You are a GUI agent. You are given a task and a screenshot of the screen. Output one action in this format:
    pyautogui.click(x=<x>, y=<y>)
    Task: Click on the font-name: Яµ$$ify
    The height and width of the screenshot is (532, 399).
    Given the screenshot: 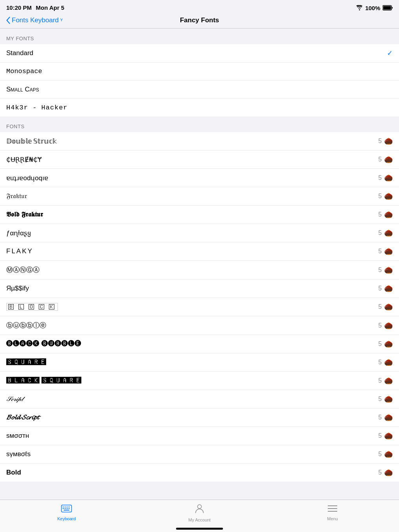 What is the action you would take?
    pyautogui.click(x=18, y=288)
    